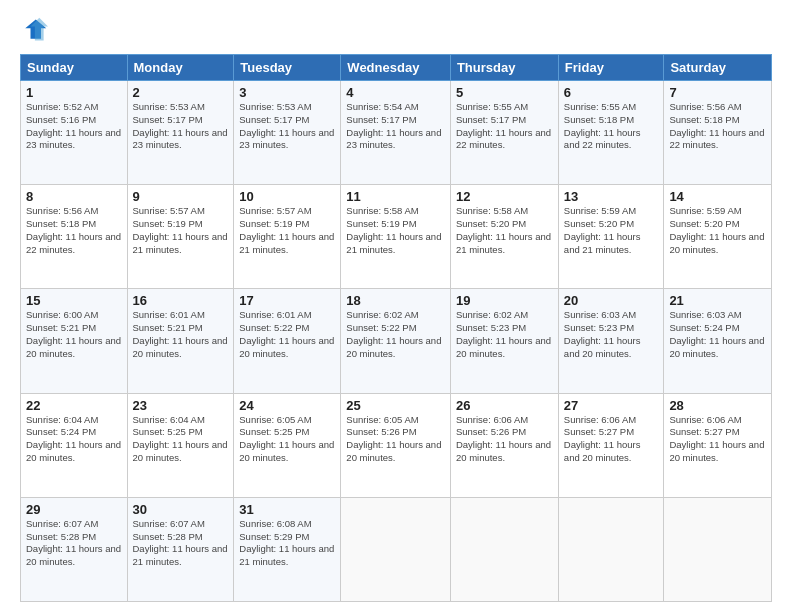 The width and height of the screenshot is (792, 612). I want to click on day-info: Sunrise: 5:58 AMSunset: 5:19 PMDaylight:…, so click(396, 230).